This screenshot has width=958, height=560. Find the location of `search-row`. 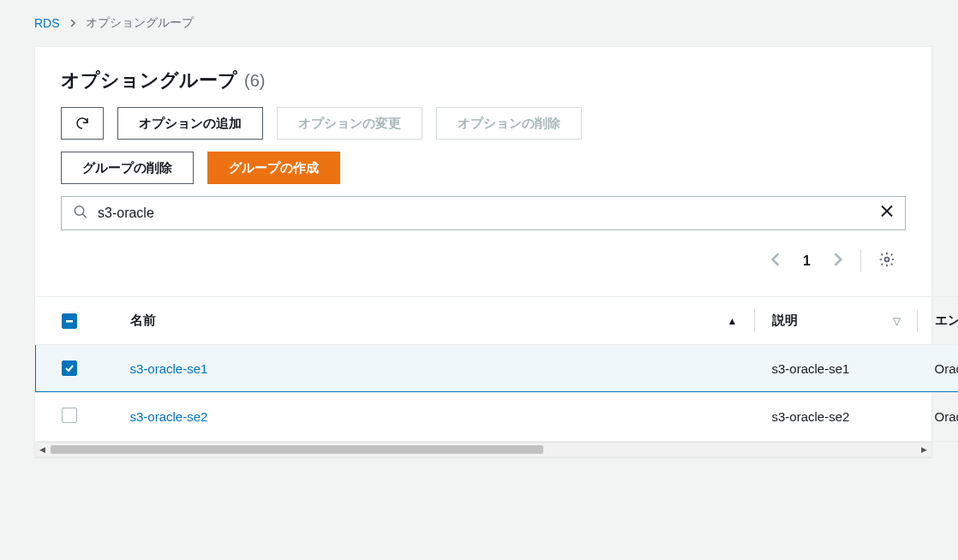

search-row is located at coordinates (483, 213).